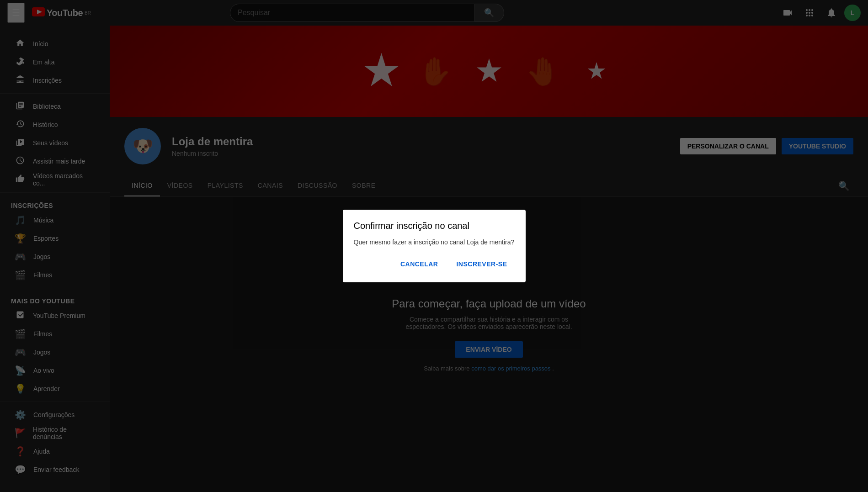 The height and width of the screenshot is (492, 868). I want to click on dialog-title: Confirmar inscrição no canal, so click(434, 226).